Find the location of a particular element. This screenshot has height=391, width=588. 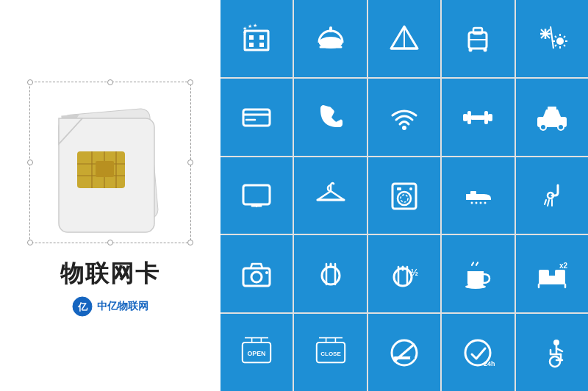

icon-half-board: ½ is located at coordinates (404, 273).